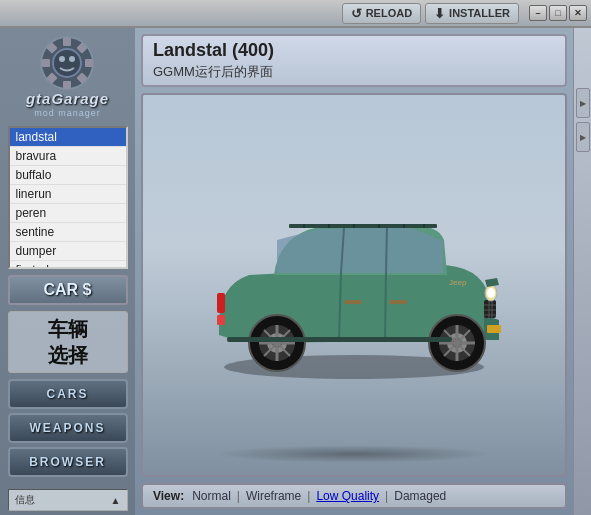  What do you see at coordinates (558, 13) in the screenshot?
I see `maximize-button: □` at bounding box center [558, 13].